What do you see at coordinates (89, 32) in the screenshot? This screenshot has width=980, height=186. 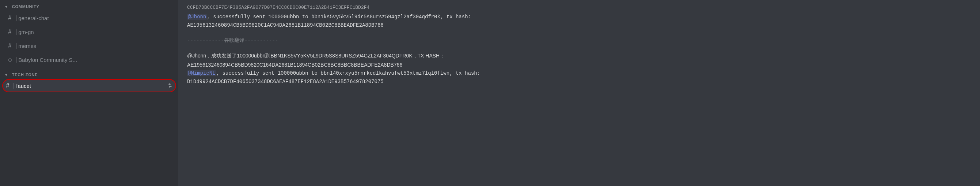 I see `sidebar-item-gm-gn: # | gm-gn` at bounding box center [89, 32].